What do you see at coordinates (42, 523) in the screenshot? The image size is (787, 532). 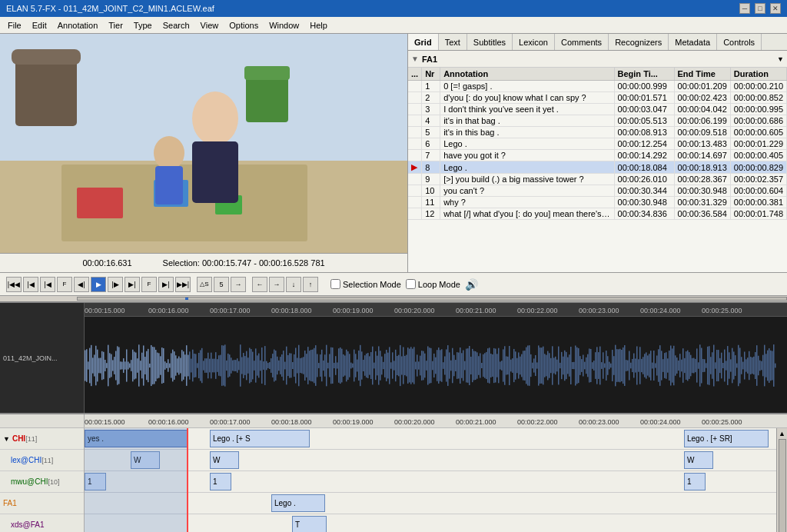 I see `track-label-xds-FA1: xds@FA1` at bounding box center [42, 523].